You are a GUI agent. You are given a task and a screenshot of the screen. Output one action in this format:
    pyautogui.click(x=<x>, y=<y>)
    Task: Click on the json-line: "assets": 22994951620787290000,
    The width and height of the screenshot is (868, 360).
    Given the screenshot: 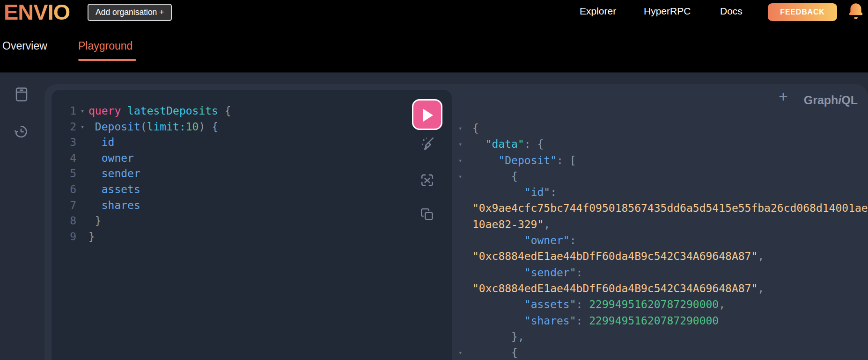 What is the action you would take?
    pyautogui.click(x=662, y=304)
    